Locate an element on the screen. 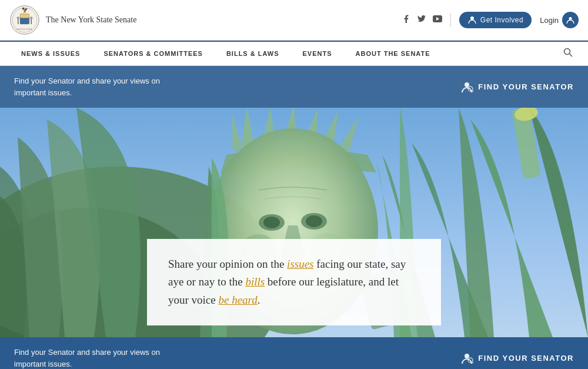 Image resolution: width=588 pixels, height=369 pixels. get-involved-button: Get Involved is located at coordinates (495, 20).